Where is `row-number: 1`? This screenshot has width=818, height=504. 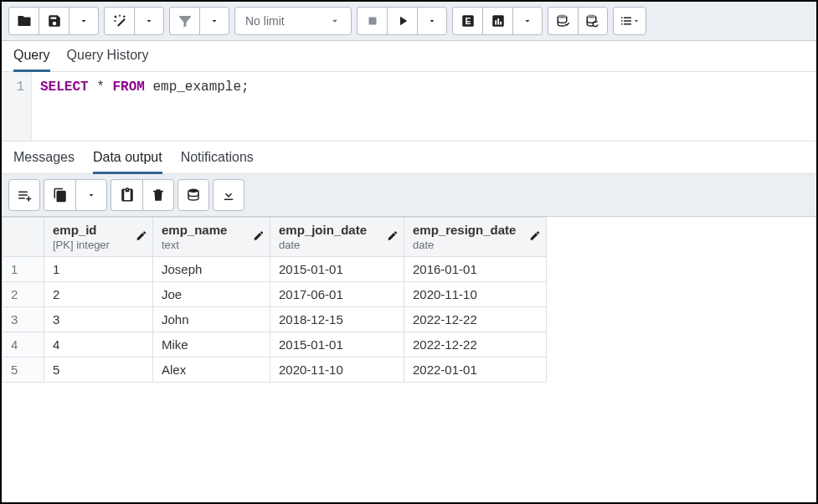
row-number: 1 is located at coordinates (23, 270).